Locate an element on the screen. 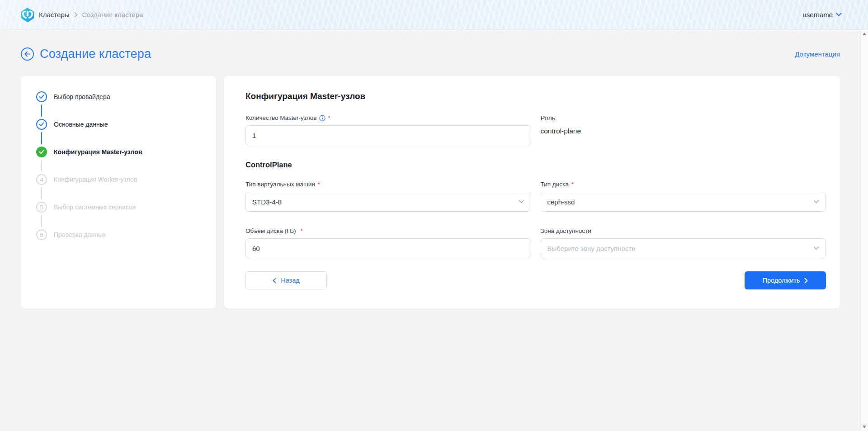  breadcrumb-item-clusters: Кластеры is located at coordinates (54, 14).